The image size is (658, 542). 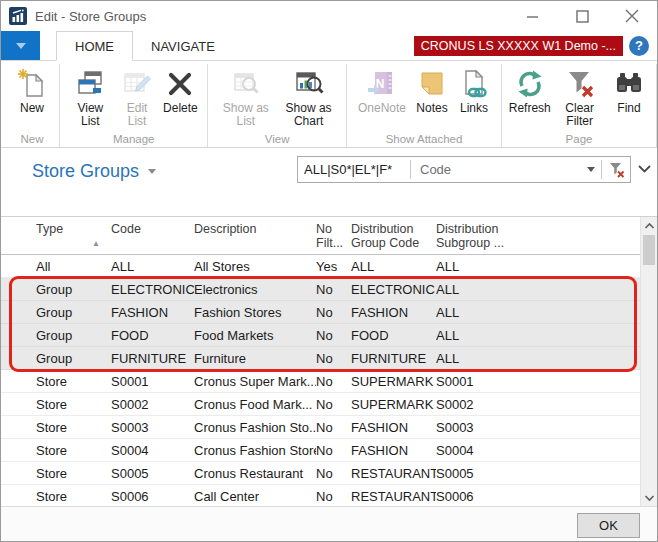 What do you see at coordinates (632, 16) in the screenshot?
I see `close-button` at bounding box center [632, 16].